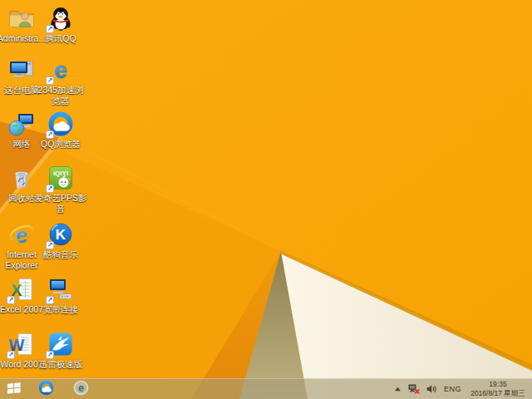 Image resolution: width=532 pixels, height=399 pixels. I want to click on icon-label: QQ浏览器, so click(61, 145).